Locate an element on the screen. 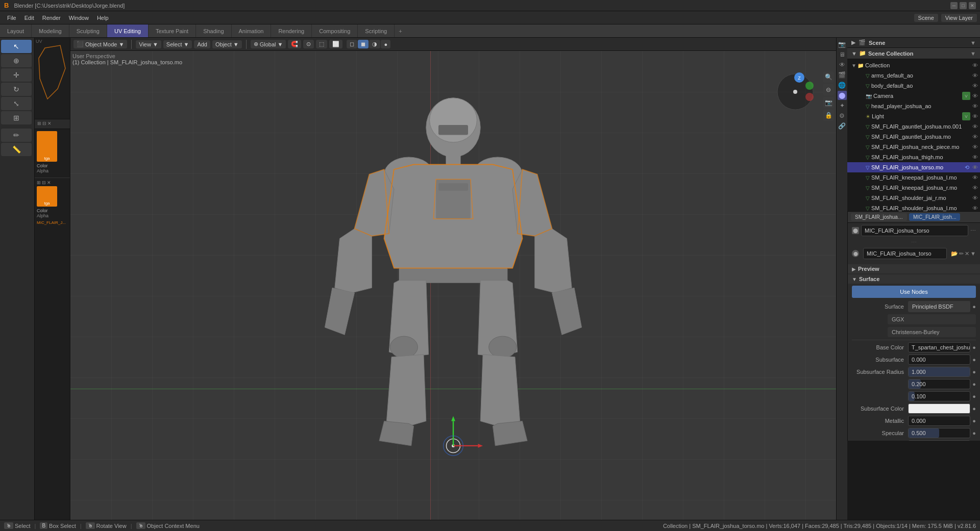  tool-rotate: ↻ is located at coordinates (16, 89).